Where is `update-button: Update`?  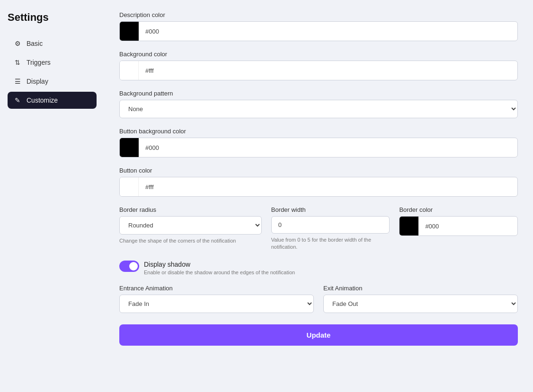 update-button: Update is located at coordinates (319, 335).